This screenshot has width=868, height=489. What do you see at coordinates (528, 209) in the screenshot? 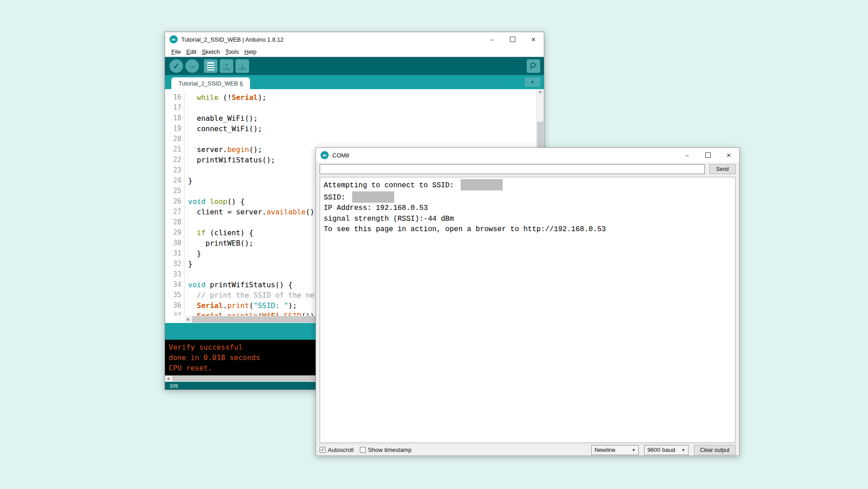
I see `serial-output-line: IP Address: 192.168.0.53` at bounding box center [528, 209].